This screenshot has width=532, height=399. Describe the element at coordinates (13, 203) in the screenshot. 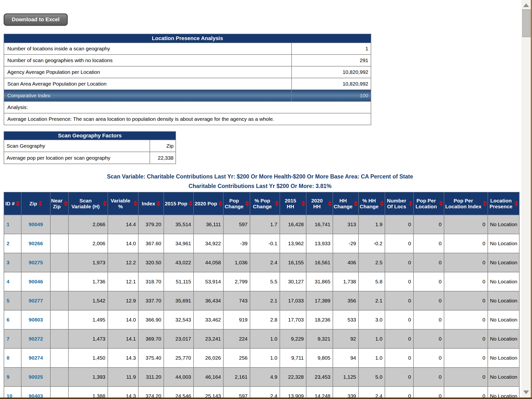

I see `column-header-id: ID #` at that location.